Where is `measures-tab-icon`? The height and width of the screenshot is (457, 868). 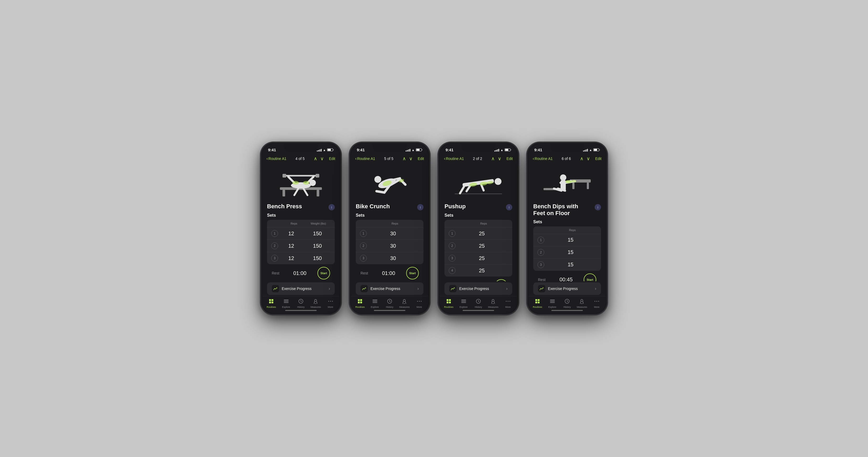
measures-tab-icon is located at coordinates (493, 301).